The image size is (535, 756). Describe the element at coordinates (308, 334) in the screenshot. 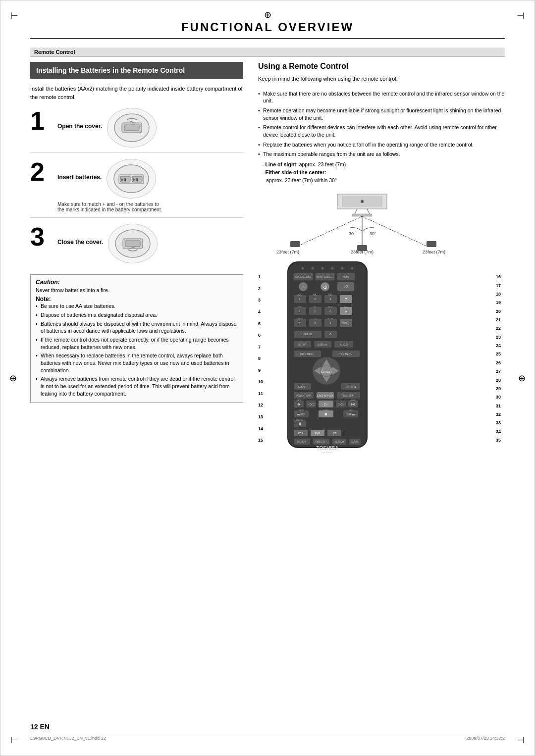

I see `svg-text: SPACE` at that location.